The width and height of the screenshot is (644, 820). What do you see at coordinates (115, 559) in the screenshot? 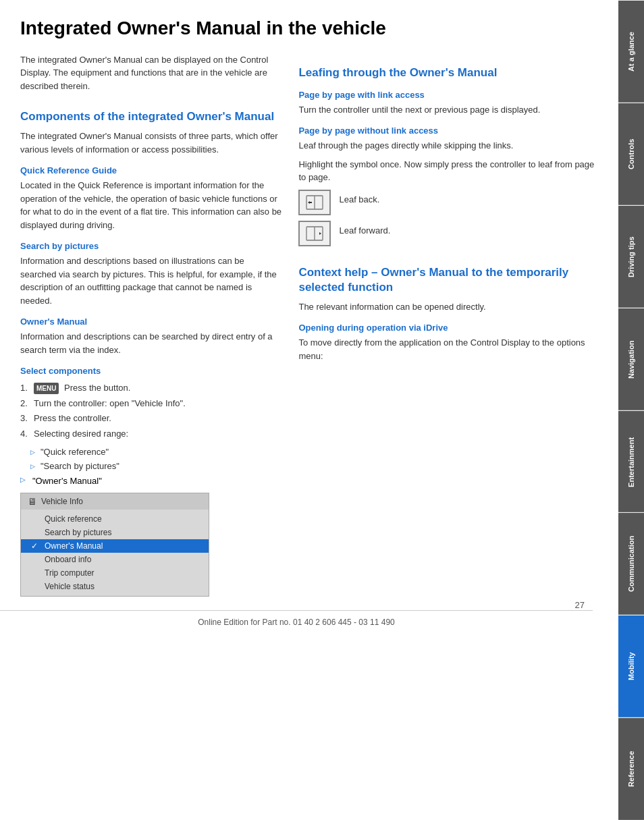
I see `menu-item-onboard-info: Onboard info` at bounding box center [115, 559].